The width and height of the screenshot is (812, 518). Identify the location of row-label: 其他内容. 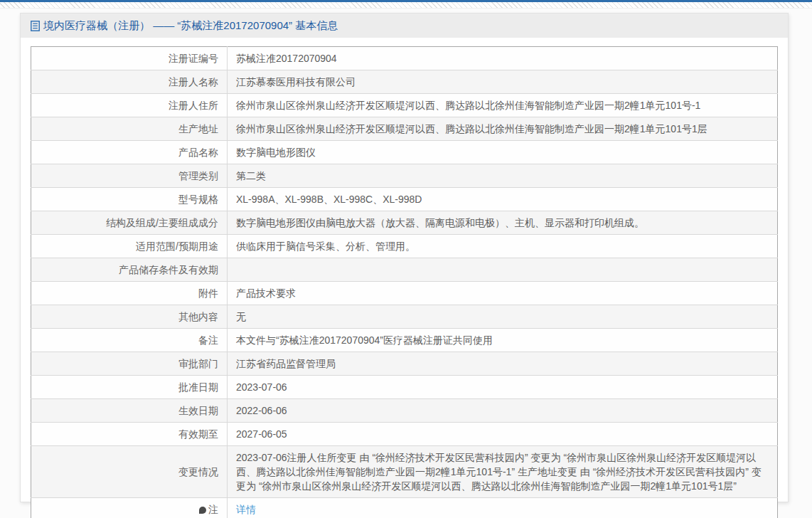
(129, 317).